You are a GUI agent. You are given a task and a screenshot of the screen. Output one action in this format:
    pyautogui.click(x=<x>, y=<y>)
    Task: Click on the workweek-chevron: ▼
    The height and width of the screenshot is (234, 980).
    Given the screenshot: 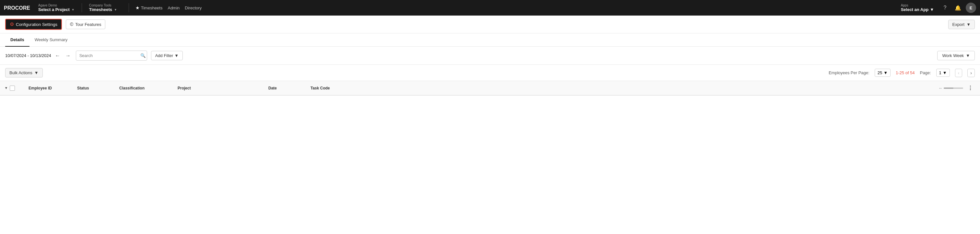 What is the action you would take?
    pyautogui.click(x=968, y=56)
    